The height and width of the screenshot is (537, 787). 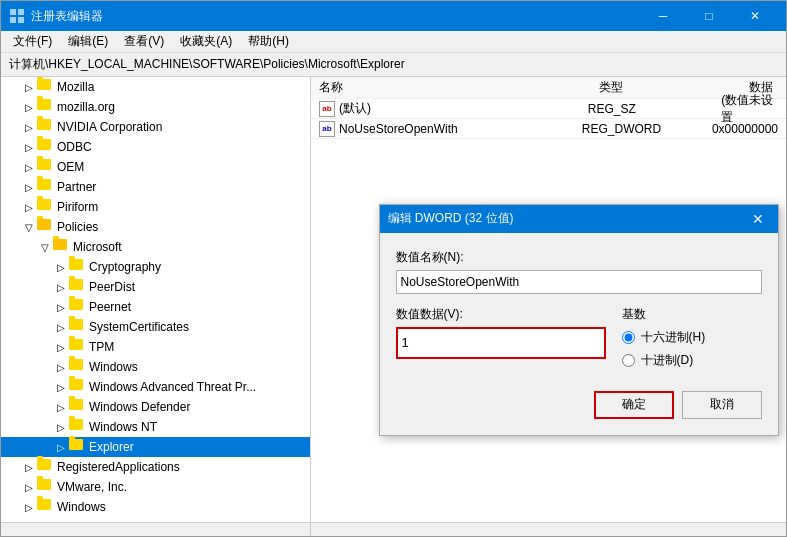 I want to click on tree-item-microsoft: ▽ Microsoft, so click(x=156, y=247).